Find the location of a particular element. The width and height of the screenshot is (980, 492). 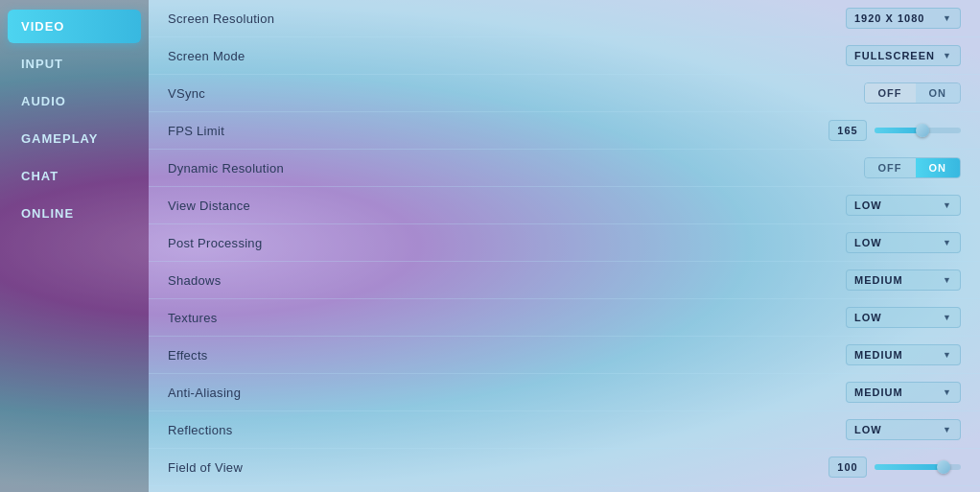

slider-thumb-field-of-view is located at coordinates (944, 467).